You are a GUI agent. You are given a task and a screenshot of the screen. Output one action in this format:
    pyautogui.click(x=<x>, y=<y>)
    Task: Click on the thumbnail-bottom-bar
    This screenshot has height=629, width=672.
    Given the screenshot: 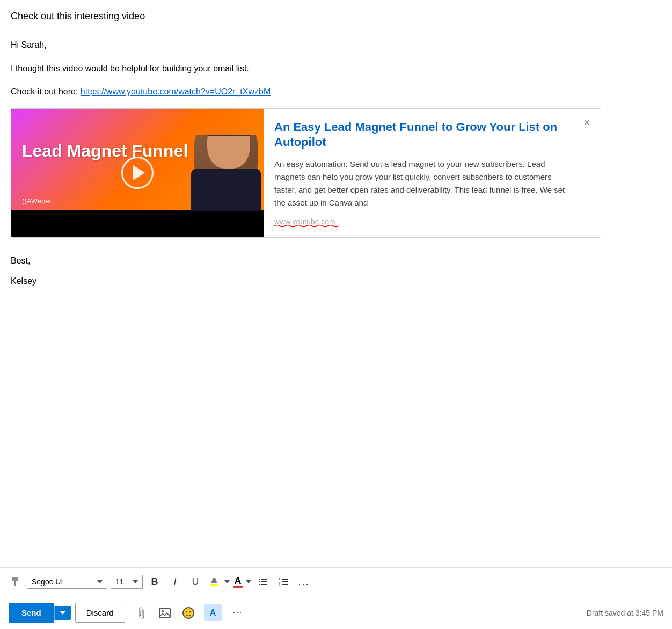 What is the action you would take?
    pyautogui.click(x=137, y=224)
    